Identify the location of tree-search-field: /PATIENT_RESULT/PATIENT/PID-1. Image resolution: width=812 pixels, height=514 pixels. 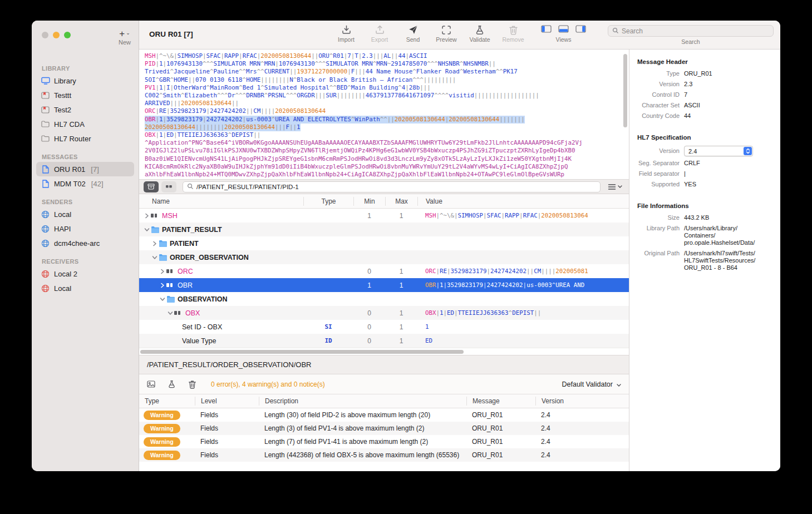
(392, 187).